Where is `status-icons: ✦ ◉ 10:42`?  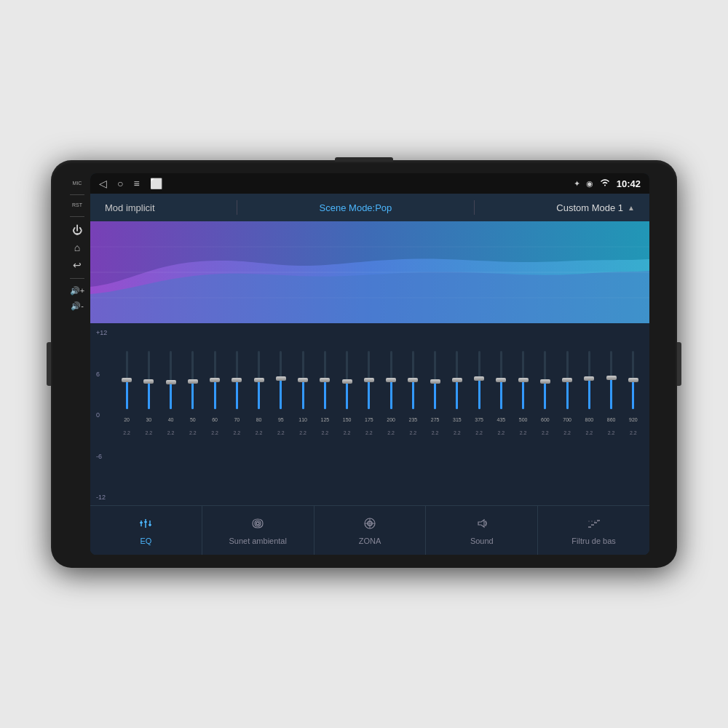
status-icons: ✦ ◉ 10:42 is located at coordinates (607, 183).